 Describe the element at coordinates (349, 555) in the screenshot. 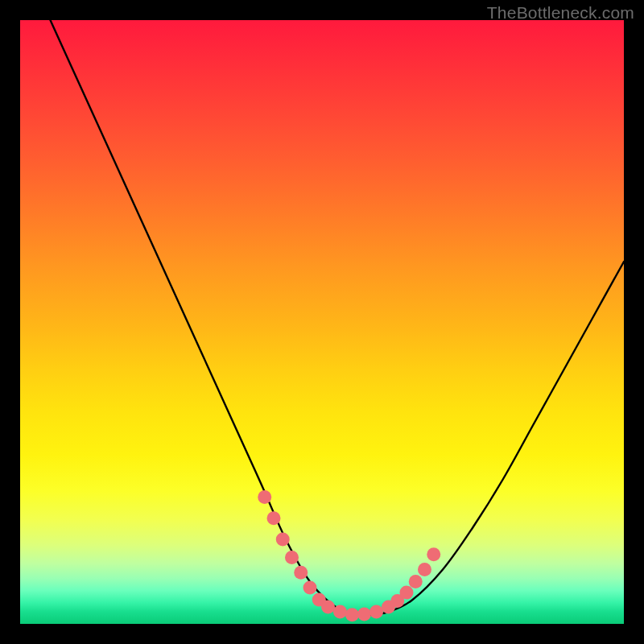

I see `highlight-dots` at that location.